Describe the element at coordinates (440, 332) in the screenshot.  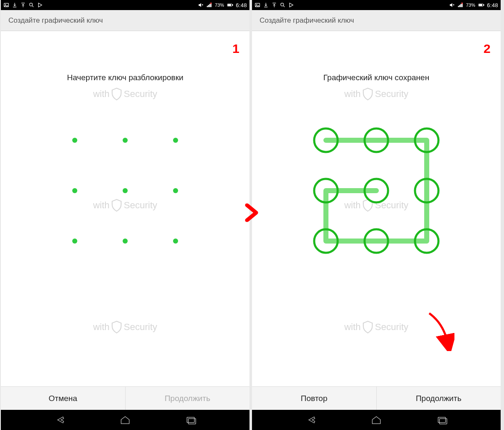
I see `annotation-arrow` at that location.